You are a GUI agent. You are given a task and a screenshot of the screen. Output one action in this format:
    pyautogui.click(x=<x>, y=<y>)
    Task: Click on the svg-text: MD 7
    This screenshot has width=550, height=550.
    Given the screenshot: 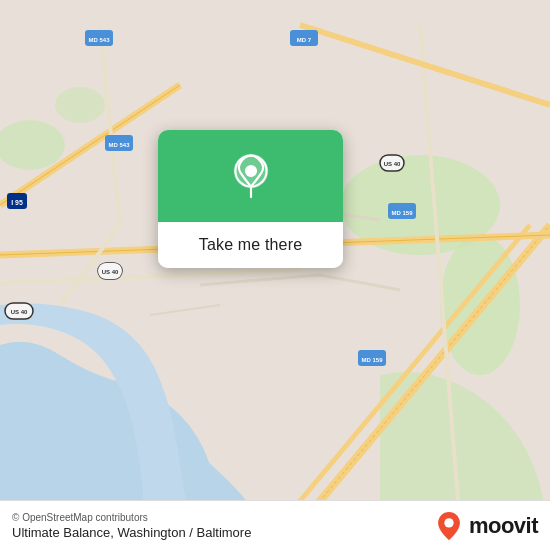 What is the action you would take?
    pyautogui.click(x=304, y=40)
    